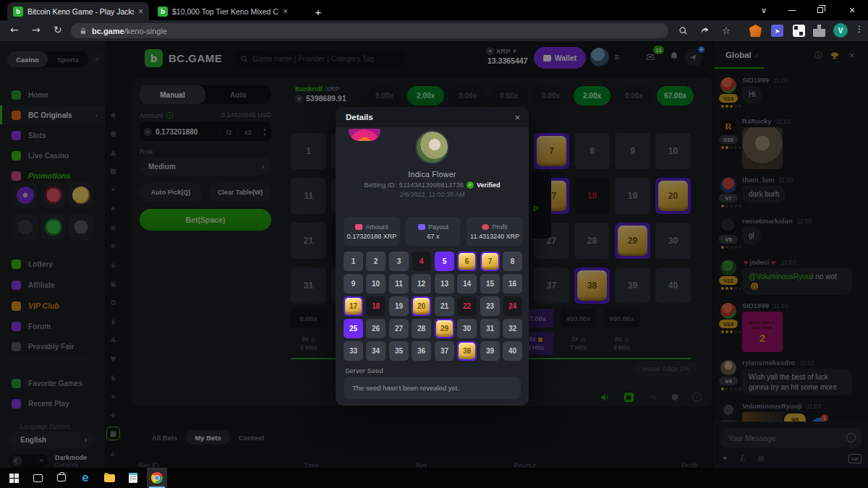  Describe the element at coordinates (83, 31) in the screenshot. I see `lock-icon` at that location.